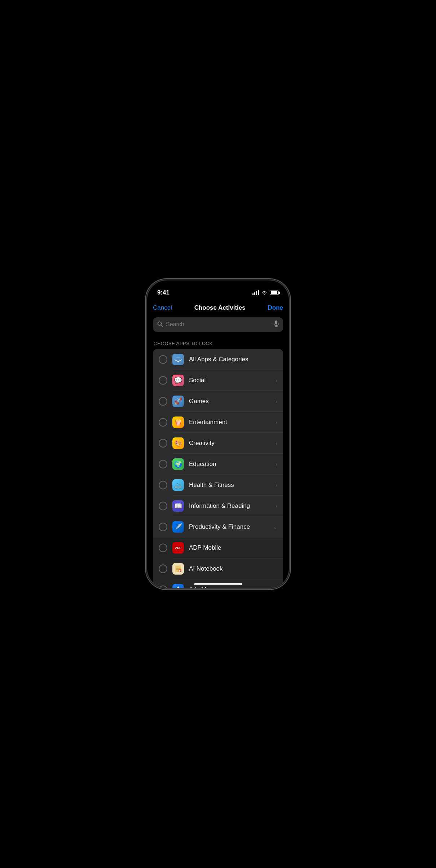  I want to click on page-title: Choose Activities, so click(220, 308).